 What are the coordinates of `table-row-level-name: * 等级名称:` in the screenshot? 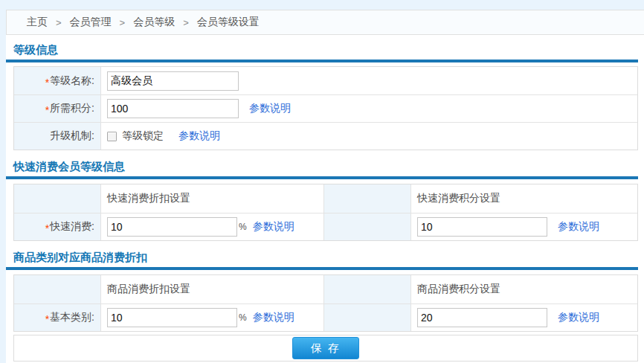 It's located at (326, 80).